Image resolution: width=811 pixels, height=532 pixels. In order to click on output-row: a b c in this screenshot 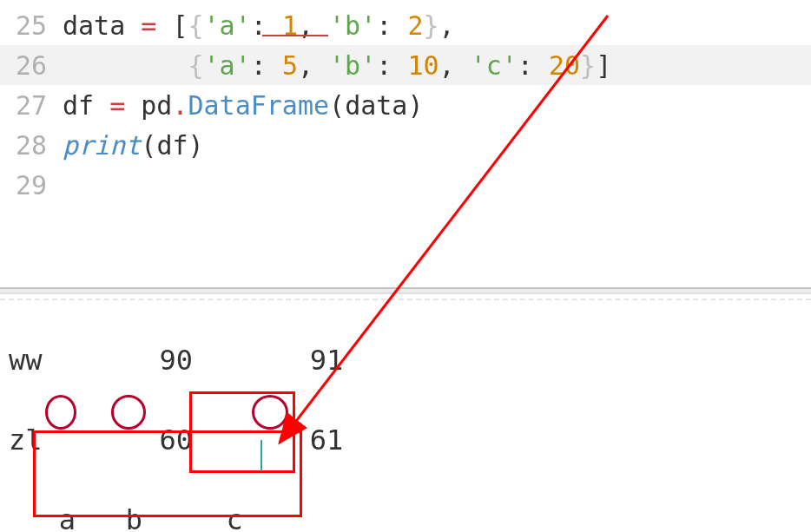, I will do `click(410, 516)`.